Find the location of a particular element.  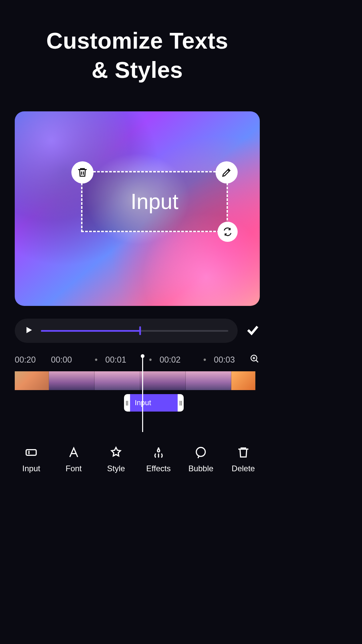

text-track: || Input || is located at coordinates (137, 404).